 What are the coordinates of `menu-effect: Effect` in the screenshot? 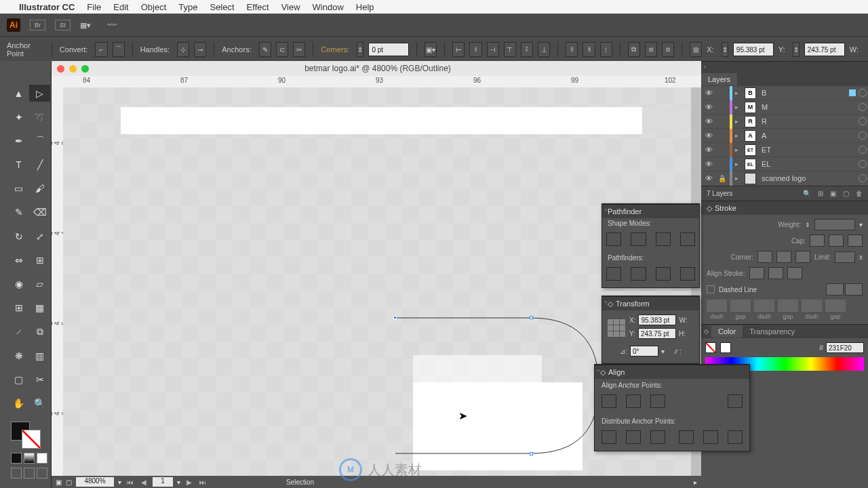 It's located at (258, 7).